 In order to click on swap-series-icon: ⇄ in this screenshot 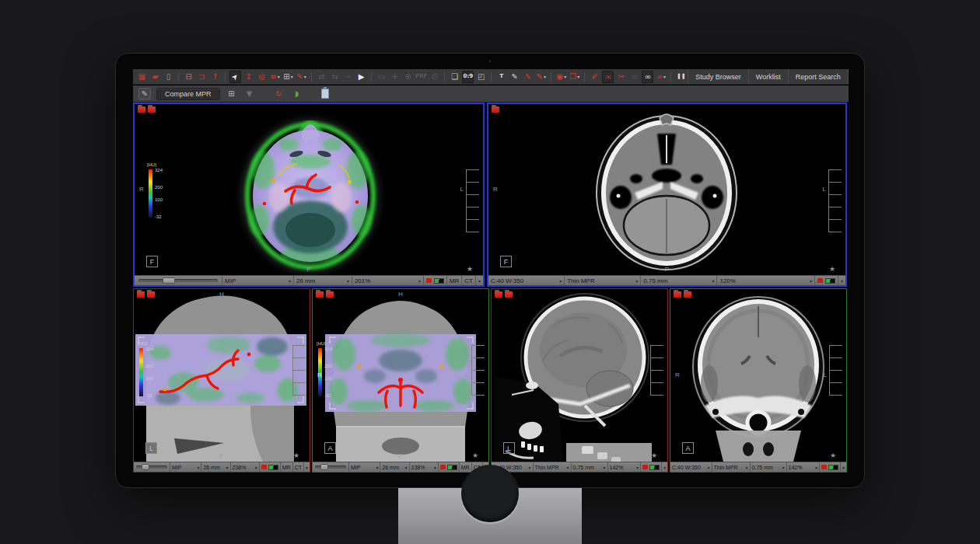, I will do `click(322, 77)`.